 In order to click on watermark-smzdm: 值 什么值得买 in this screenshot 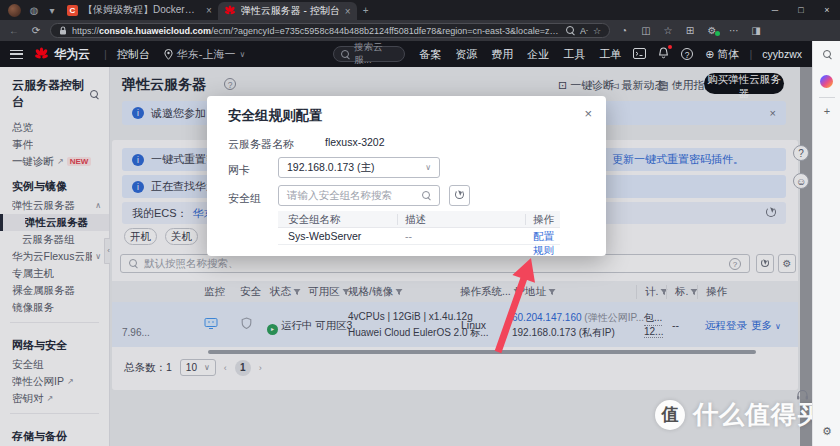, I will do `click(739, 414)`.